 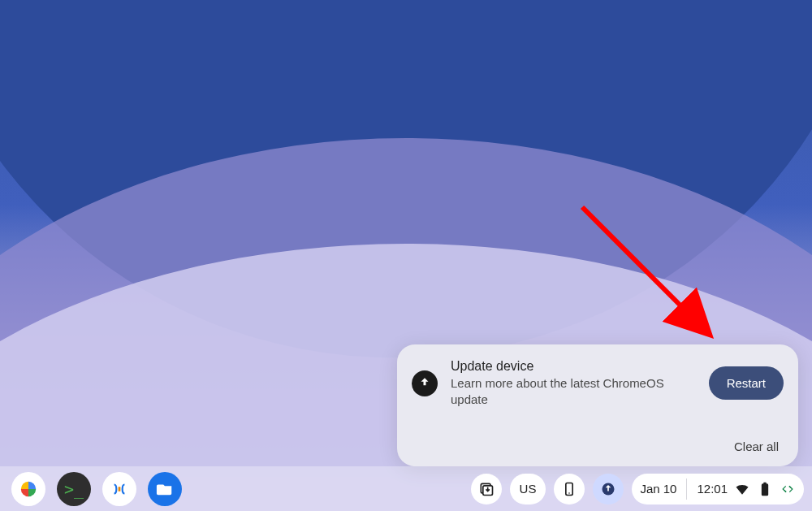 What do you see at coordinates (638, 489) in the screenshot?
I see `shelf-status-area: US Jan 10 12:01` at bounding box center [638, 489].